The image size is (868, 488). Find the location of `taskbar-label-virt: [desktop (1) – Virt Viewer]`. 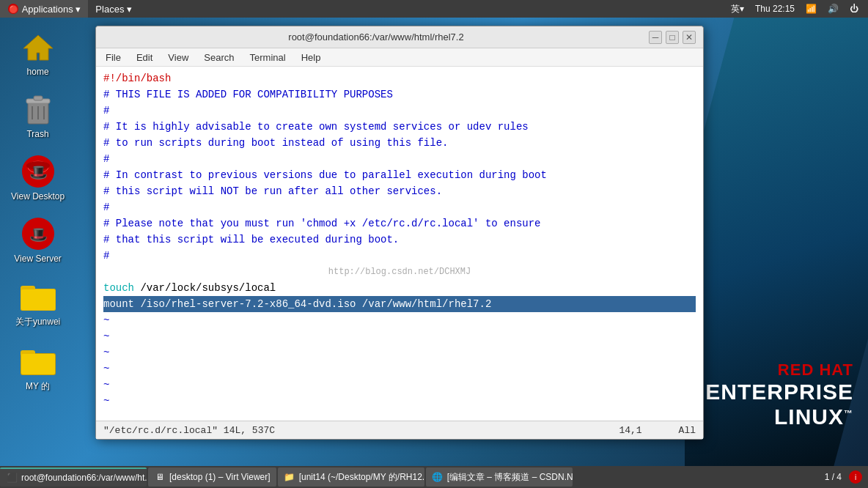

taskbar-label-virt: [desktop (1) – Virt Viewer] is located at coordinates (220, 477).